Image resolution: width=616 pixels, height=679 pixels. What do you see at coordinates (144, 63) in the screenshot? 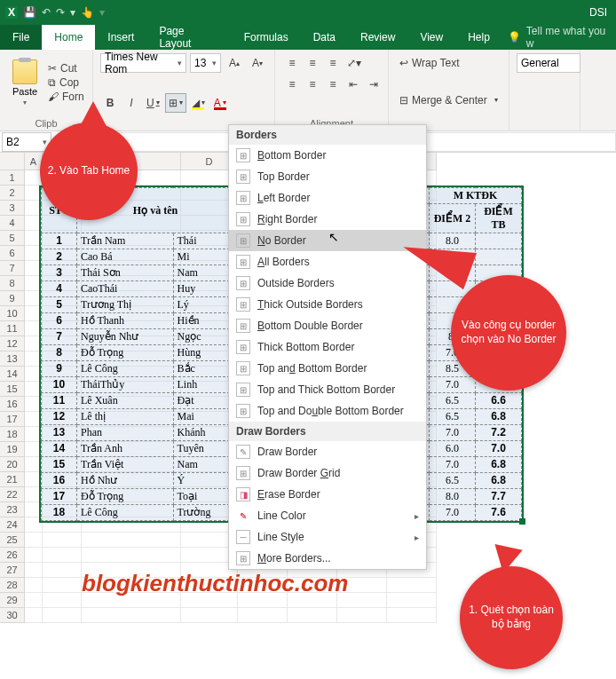
I see `font-name-combo: Times New Rom▾` at bounding box center [144, 63].